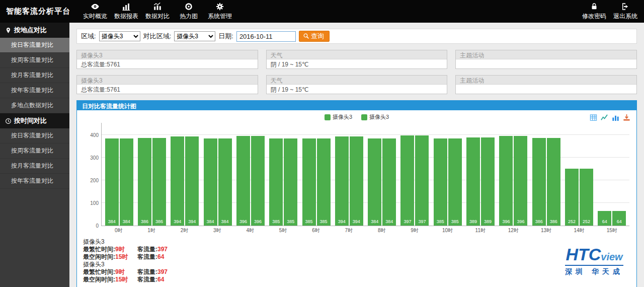 Image resolution: width=644 pixels, height=287 pixels. I want to click on sidebar-item-monthly-by-time: 按月客流量对比, so click(35, 166).